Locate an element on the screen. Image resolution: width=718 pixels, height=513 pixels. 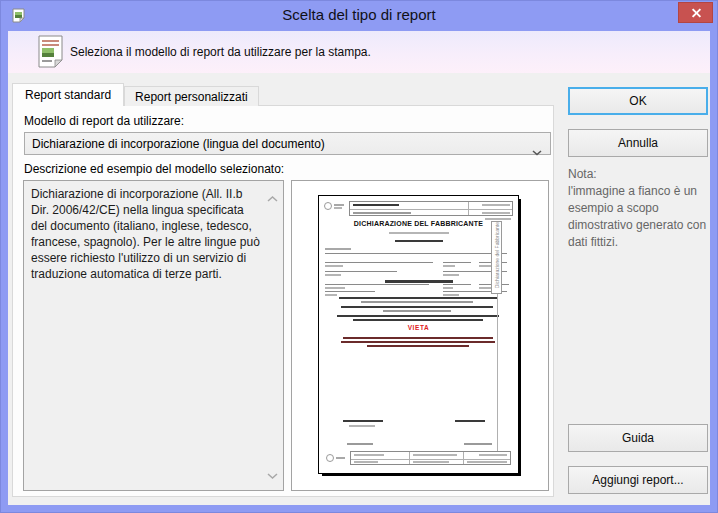
cancel-button: Annulla is located at coordinates (638, 143).